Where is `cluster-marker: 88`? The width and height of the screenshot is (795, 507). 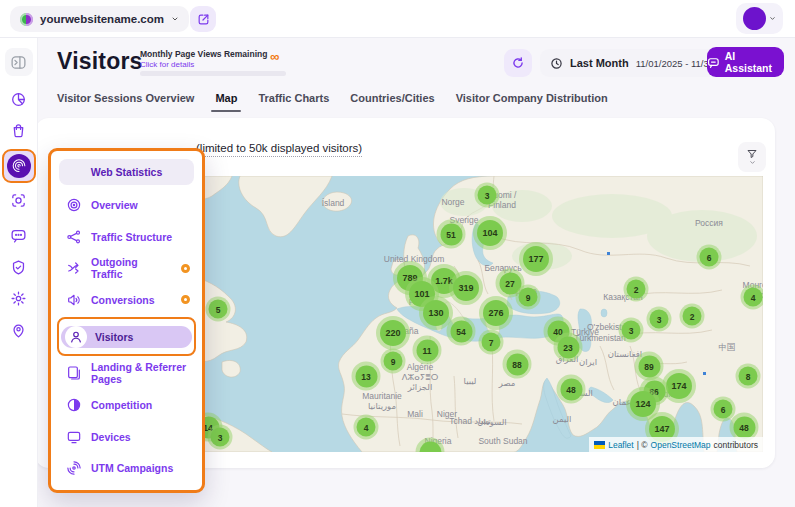 cluster-marker: 88 is located at coordinates (518, 364).